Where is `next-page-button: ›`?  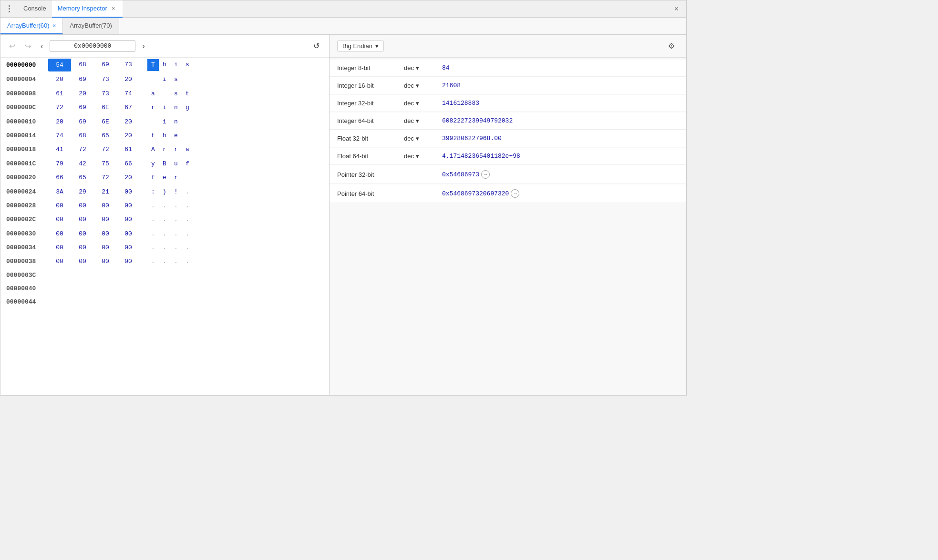 next-page-button: › is located at coordinates (143, 46).